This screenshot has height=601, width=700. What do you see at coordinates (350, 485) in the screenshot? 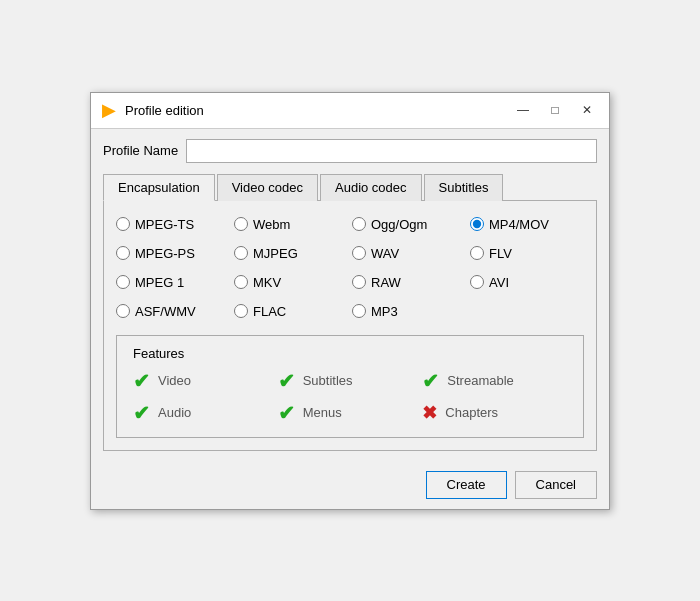
I see `button-row: Create Cancel` at bounding box center [350, 485].